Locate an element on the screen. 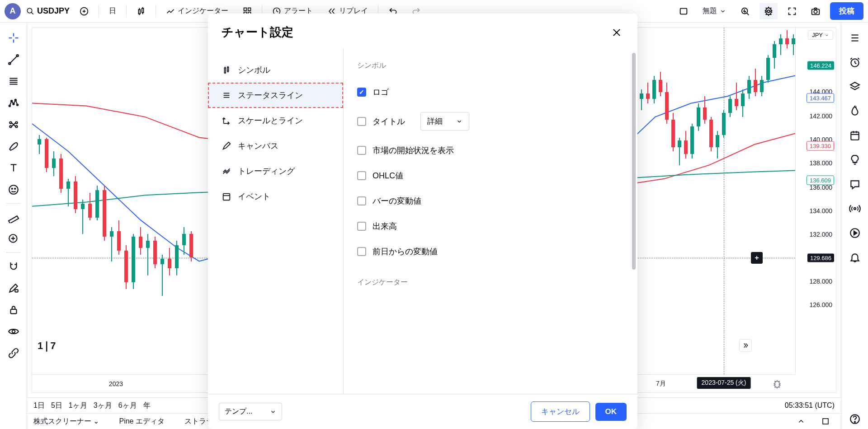  watchlist-button is located at coordinates (855, 38).